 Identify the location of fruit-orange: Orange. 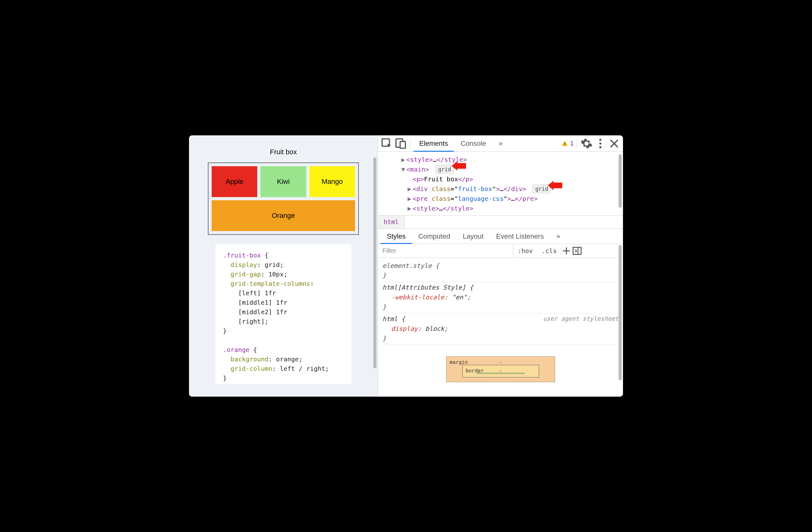
(283, 216).